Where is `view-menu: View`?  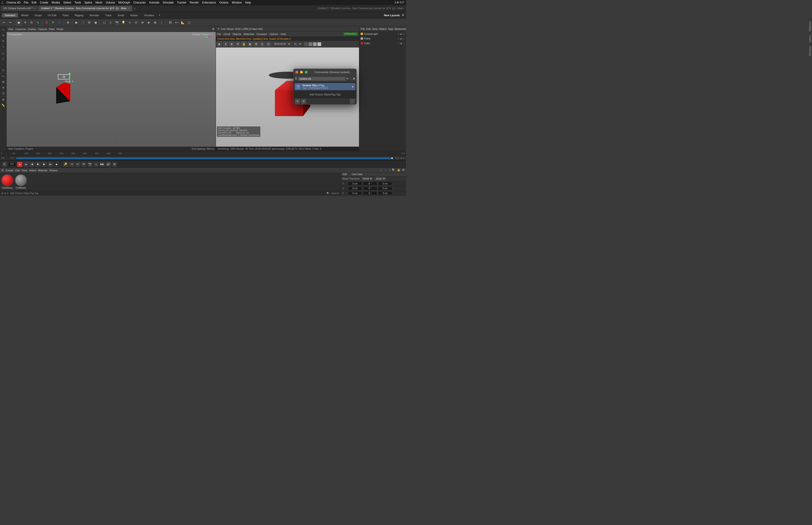 view-menu: View is located at coordinates (11, 29).